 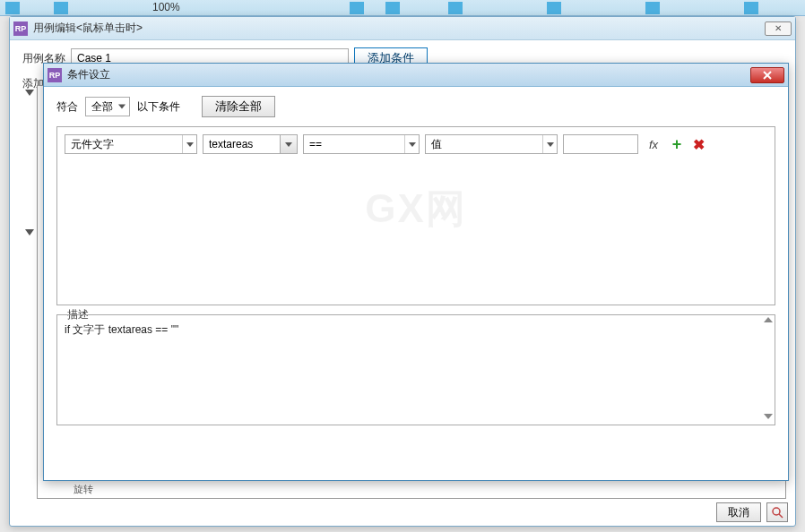 I want to click on value-input, so click(x=601, y=144).